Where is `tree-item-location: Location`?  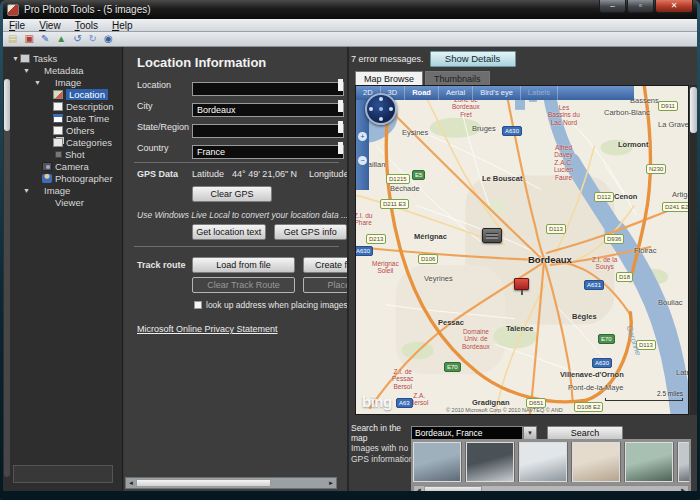 tree-item-location: Location is located at coordinates (66, 94).